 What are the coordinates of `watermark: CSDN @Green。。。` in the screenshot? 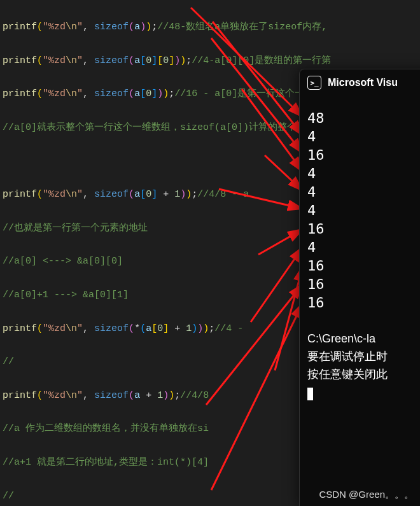 It's located at (367, 495).